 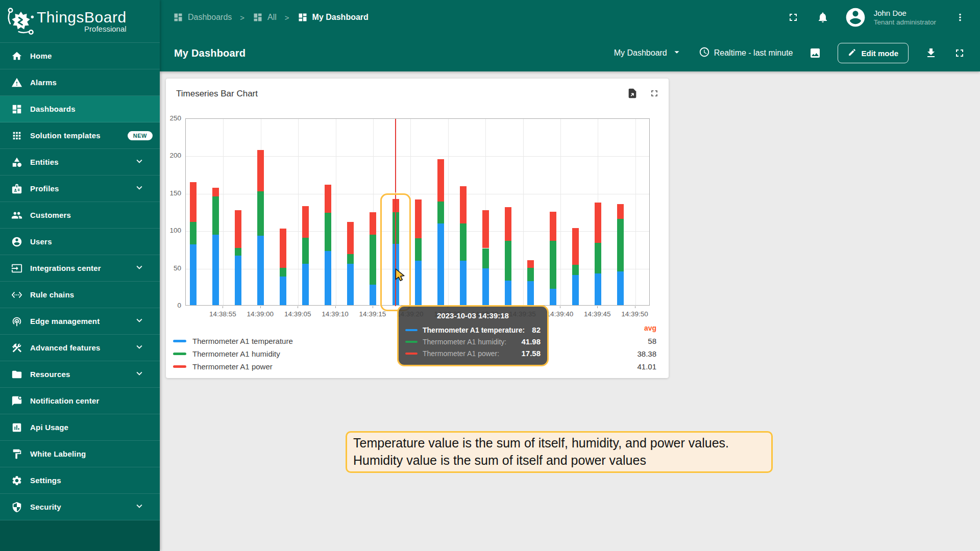 I want to click on kebab-menu-button, so click(x=960, y=17).